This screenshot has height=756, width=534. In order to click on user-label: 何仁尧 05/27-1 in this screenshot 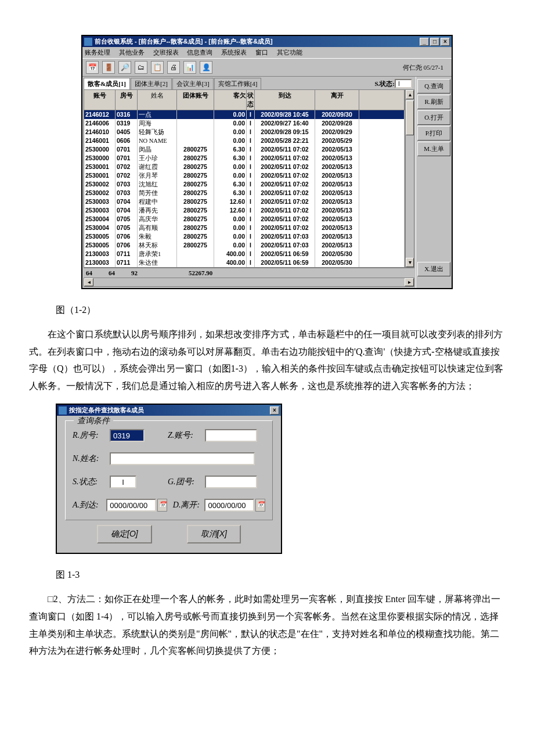, I will do `click(425, 67)`.